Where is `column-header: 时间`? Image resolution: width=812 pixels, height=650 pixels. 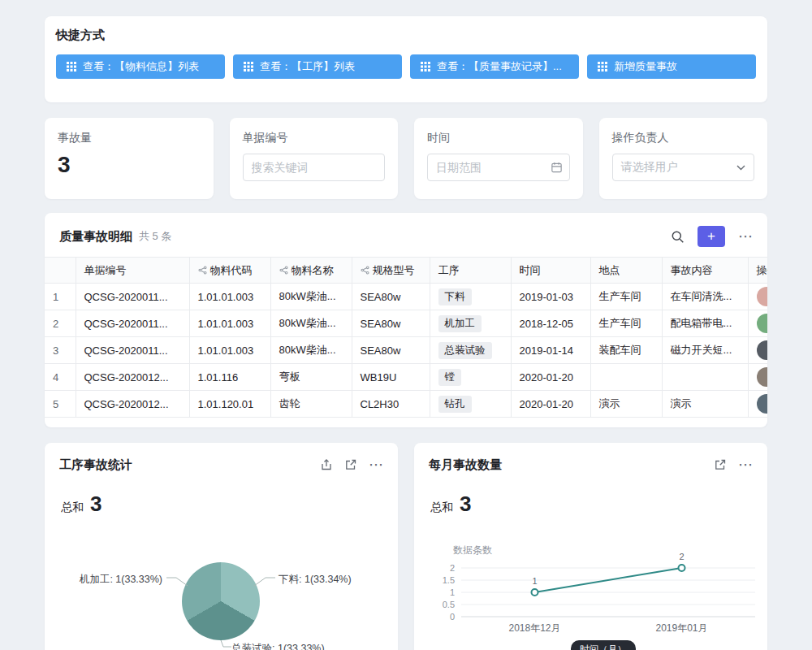 column-header: 时间 is located at coordinates (551, 271).